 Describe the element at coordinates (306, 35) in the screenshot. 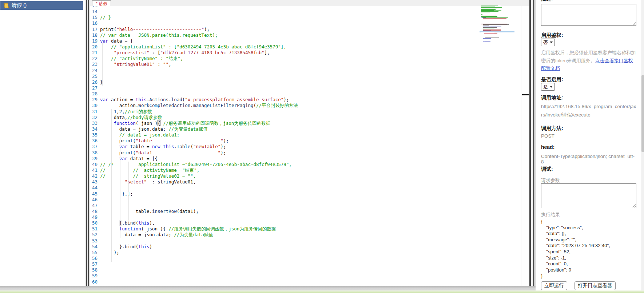

I see `code-line: 18// var data = JSON.parse(this.requestT…` at that location.